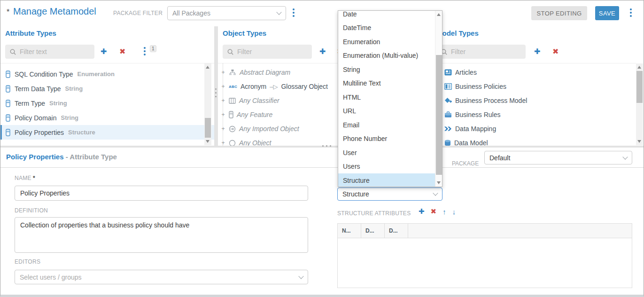  I want to click on object-filter-input, so click(272, 52).